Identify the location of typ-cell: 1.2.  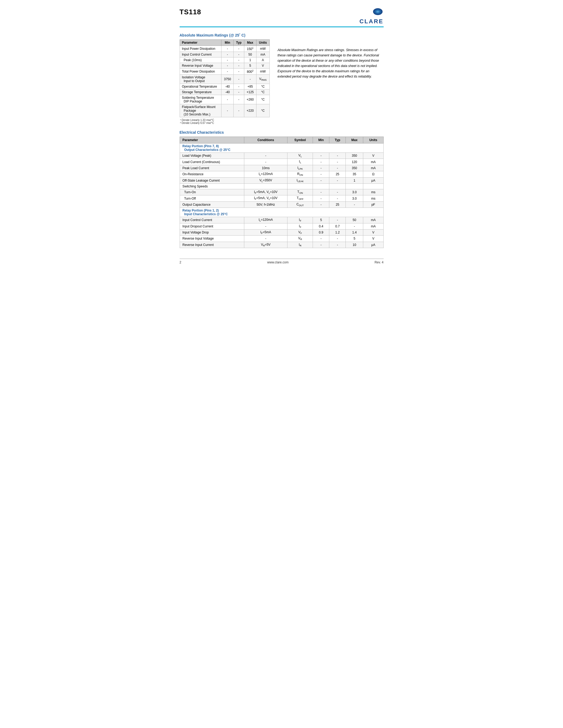
(338, 232).